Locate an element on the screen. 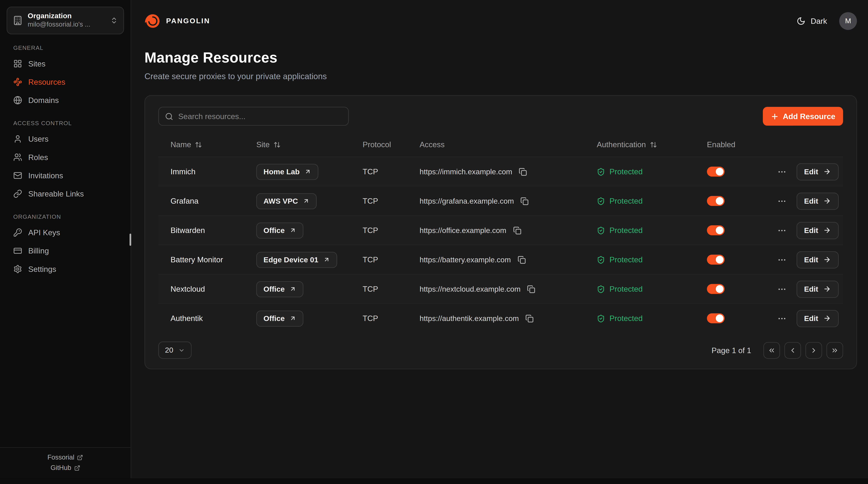  sidebar-item-api-keys: API Keys is located at coordinates (65, 233).